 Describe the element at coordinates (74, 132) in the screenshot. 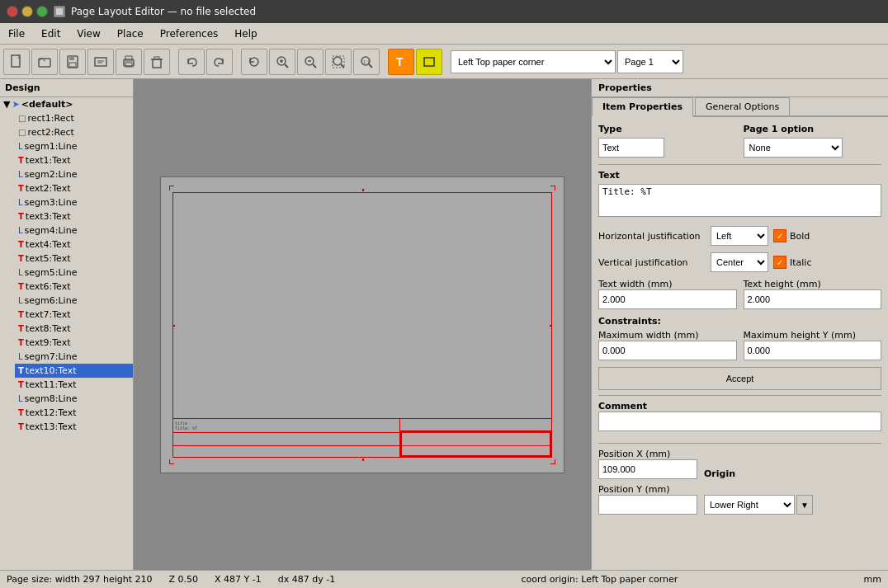

I see `tree-item-rect2: □rect2:Rect` at that location.